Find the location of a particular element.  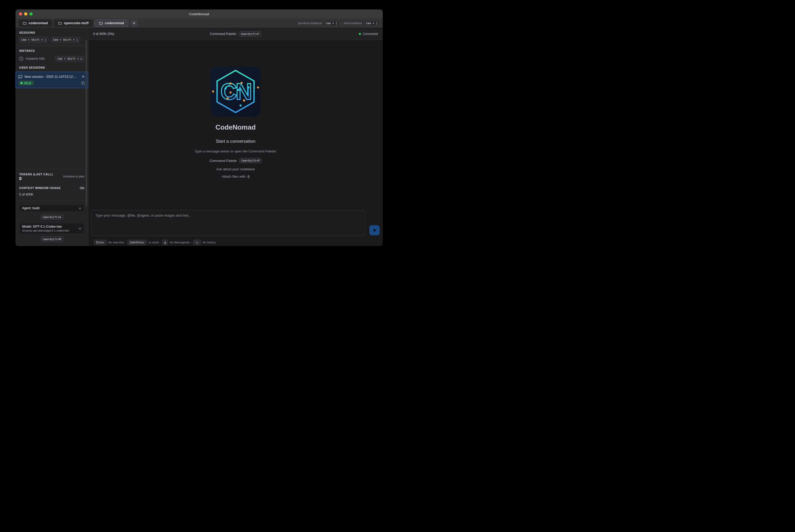

status-dot is located at coordinates (22, 83).